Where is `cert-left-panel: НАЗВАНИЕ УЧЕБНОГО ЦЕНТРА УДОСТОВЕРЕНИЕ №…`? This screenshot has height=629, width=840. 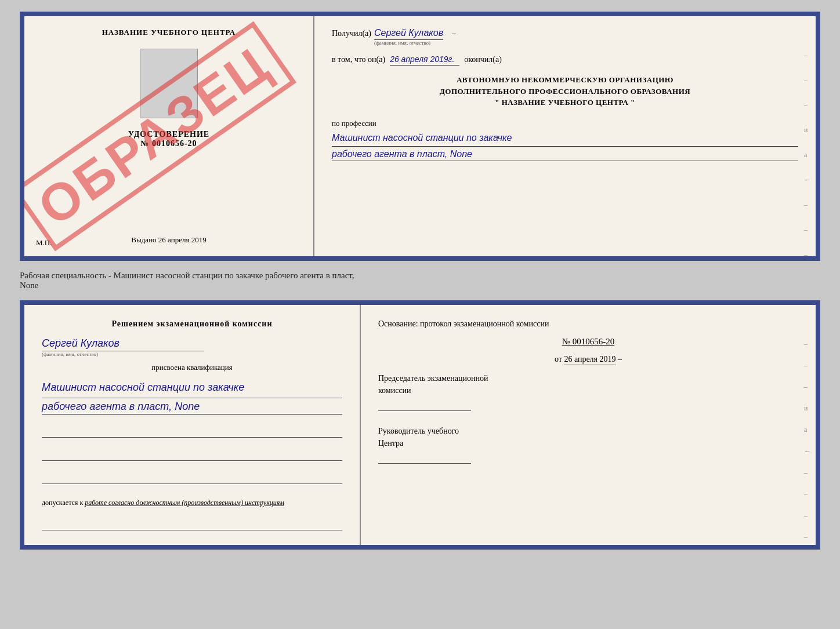
cert-left-panel: НАЗВАНИЕ УЧЕБНОГО ЦЕНТРА УДОСТОВЕРЕНИЕ №… is located at coordinates (169, 136).